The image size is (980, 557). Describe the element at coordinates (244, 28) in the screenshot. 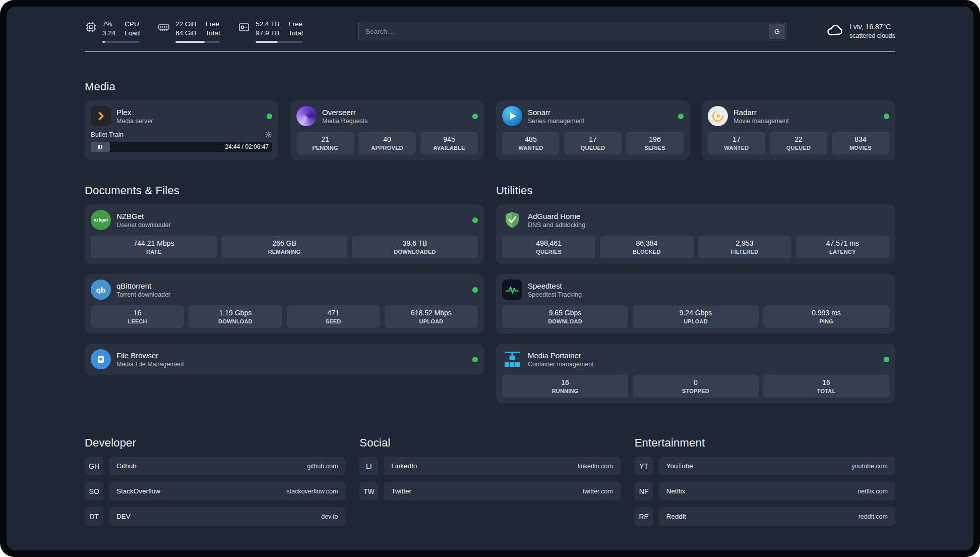

I see `disk-icon` at that location.